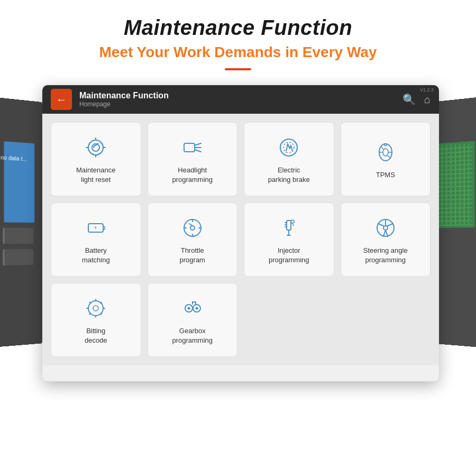 The height and width of the screenshot is (459, 476). Describe the element at coordinates (289, 255) in the screenshot. I see `injector-programming-label: Injectorprogramming` at that location.